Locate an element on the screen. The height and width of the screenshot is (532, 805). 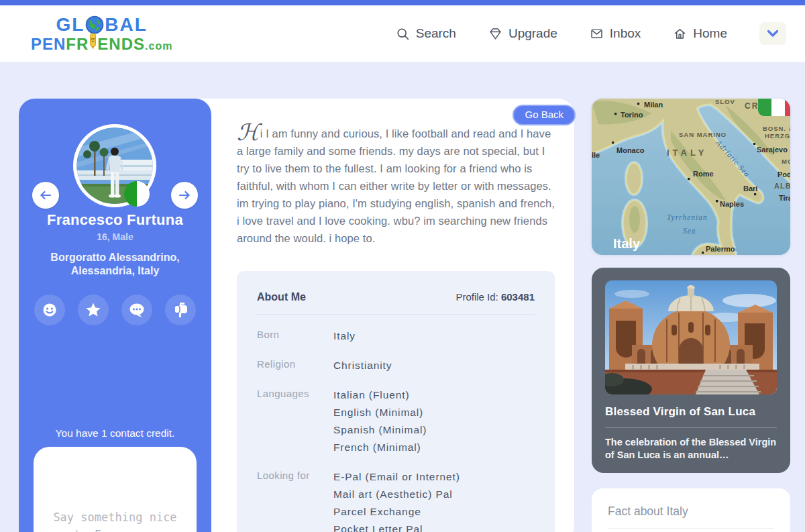
top-accent-bar is located at coordinates (402, 3).